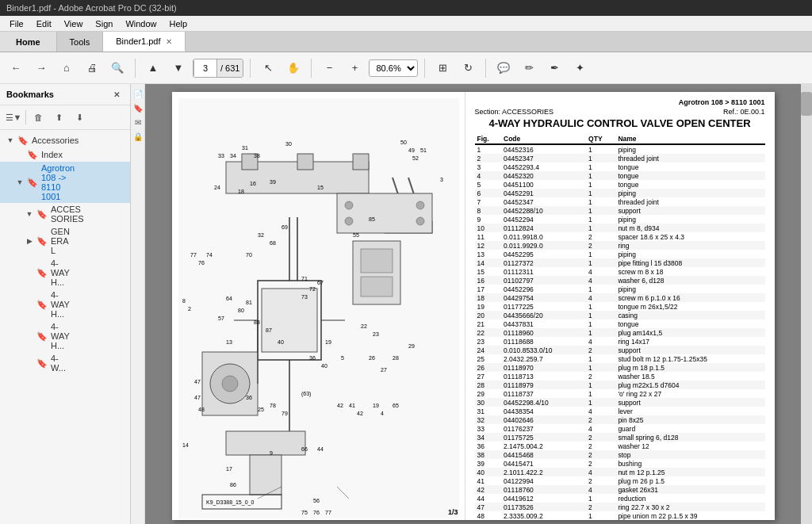  What do you see at coordinates (104, 24) in the screenshot?
I see `menu-sign: Sign` at bounding box center [104, 24].